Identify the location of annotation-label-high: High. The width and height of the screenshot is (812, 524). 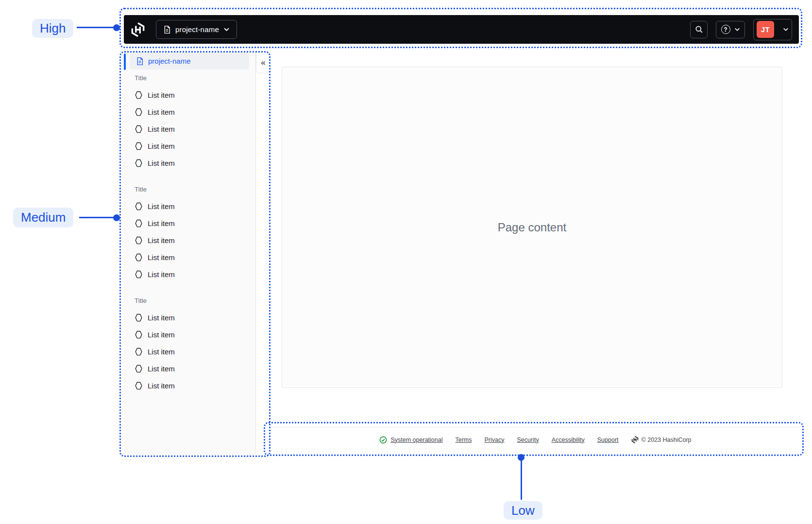
(52, 28).